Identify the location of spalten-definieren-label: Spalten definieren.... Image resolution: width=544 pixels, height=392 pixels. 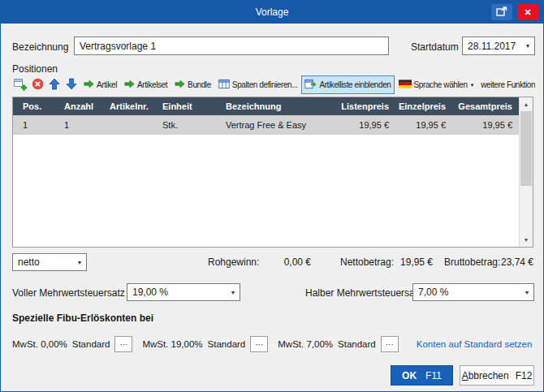
(265, 84).